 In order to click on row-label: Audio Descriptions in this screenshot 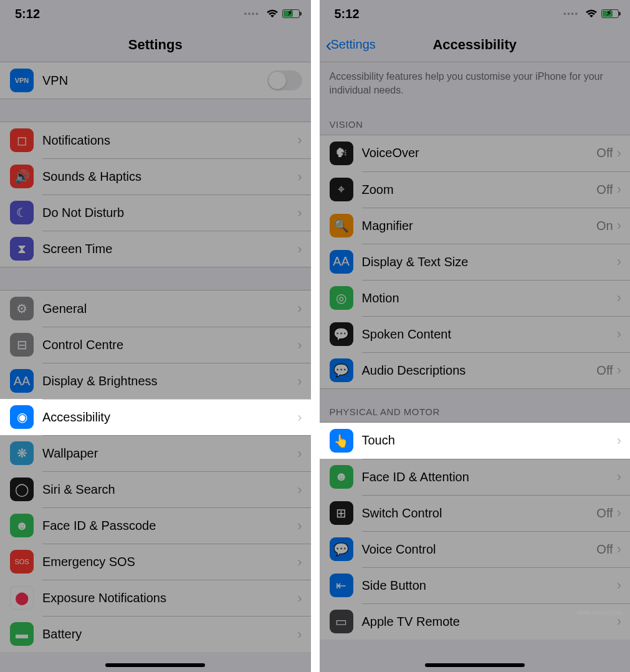, I will do `click(480, 370)`.